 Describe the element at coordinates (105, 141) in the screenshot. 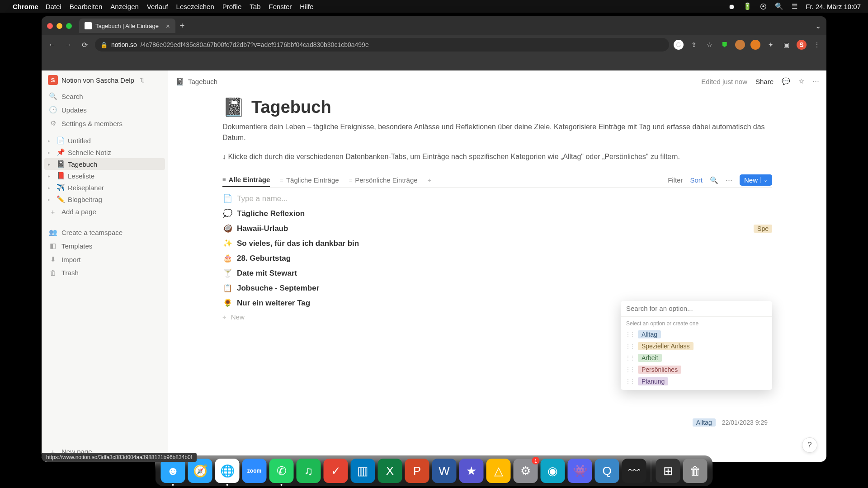

I see `sidebar-page-item: ▸📄Untitled` at that location.